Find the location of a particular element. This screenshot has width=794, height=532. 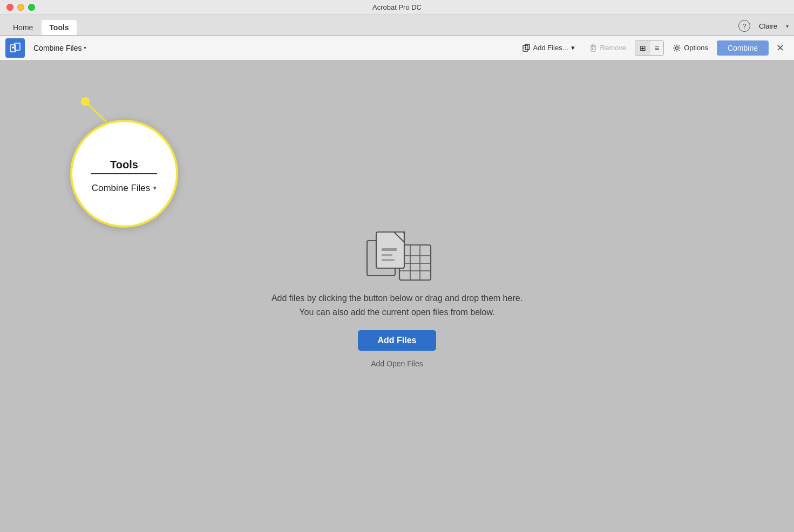

drop-zone: Add files by clicking the button below o… is located at coordinates (397, 296).